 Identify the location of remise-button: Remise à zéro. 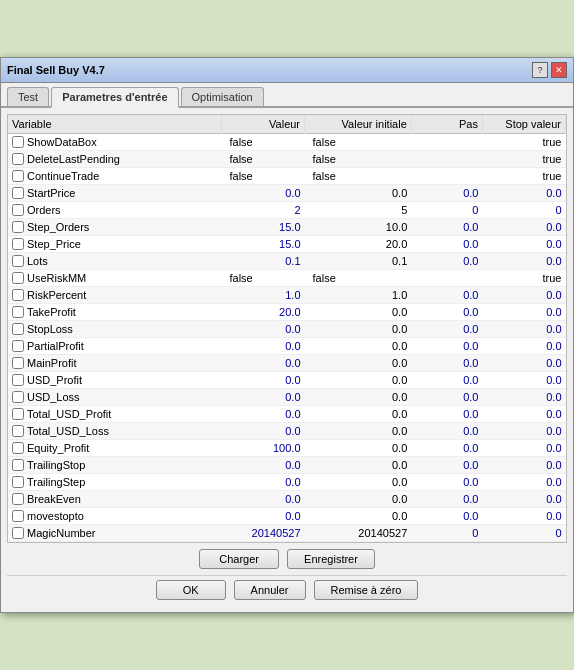
(366, 590).